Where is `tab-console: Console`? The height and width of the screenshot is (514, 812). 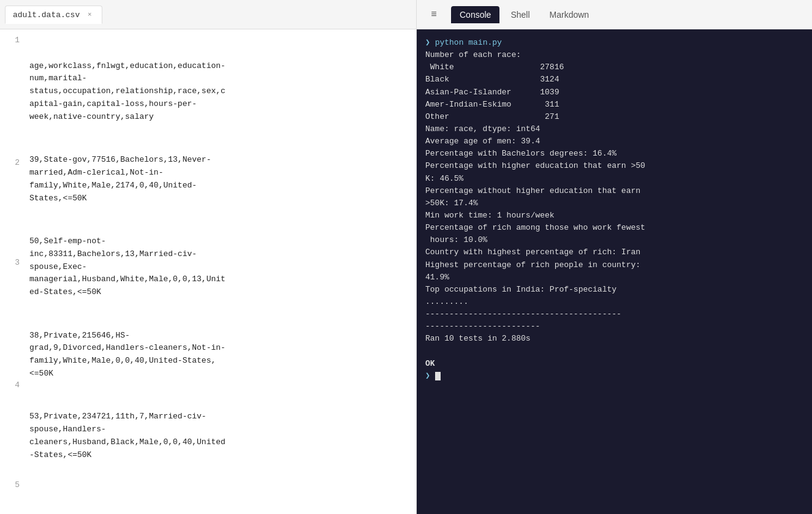
tab-console: Console is located at coordinates (476, 15).